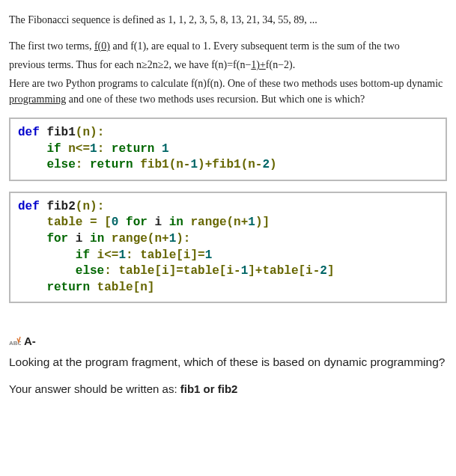 This screenshot has height=476, width=456. I want to click on text: Here are two Python programs to calculat…, so click(100, 84).